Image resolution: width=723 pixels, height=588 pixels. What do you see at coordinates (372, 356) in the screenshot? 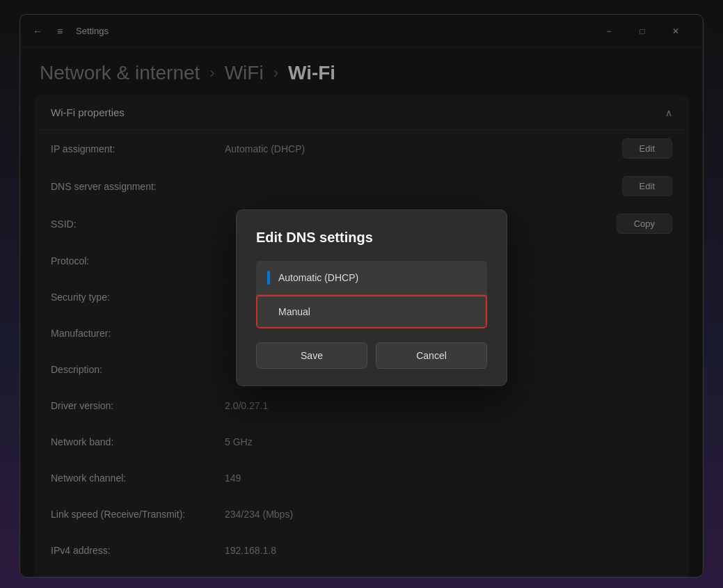
I see `dialog-buttons: Save Cancel` at bounding box center [372, 356].